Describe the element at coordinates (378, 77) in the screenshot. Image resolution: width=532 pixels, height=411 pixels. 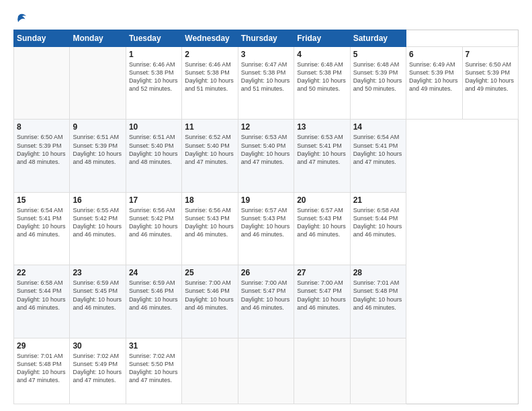
I see `day-detail: Sunrise: 6:48 AMSunset: 5:39 PMDaylight:…` at that location.